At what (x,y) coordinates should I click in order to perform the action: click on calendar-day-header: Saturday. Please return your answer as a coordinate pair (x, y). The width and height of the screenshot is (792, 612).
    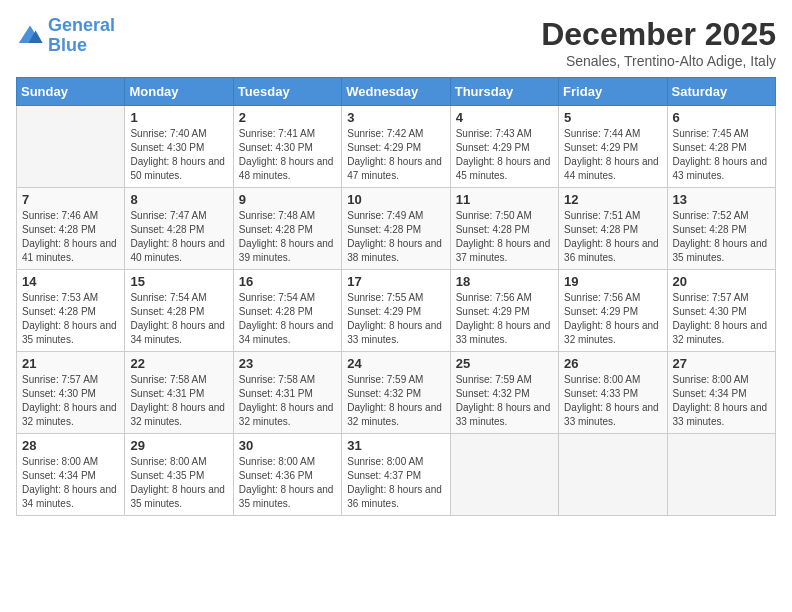
    Looking at the image, I should click on (721, 92).